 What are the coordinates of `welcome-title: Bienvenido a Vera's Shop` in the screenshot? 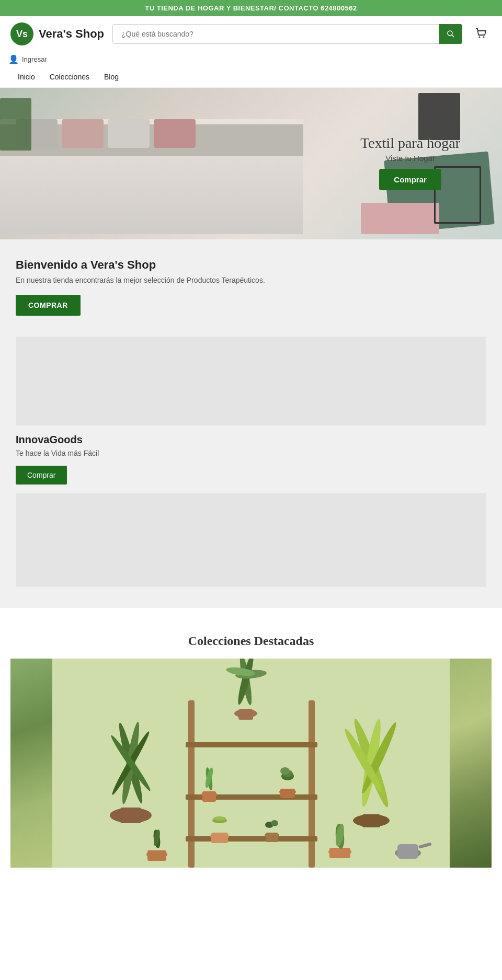 It's located at (251, 265).